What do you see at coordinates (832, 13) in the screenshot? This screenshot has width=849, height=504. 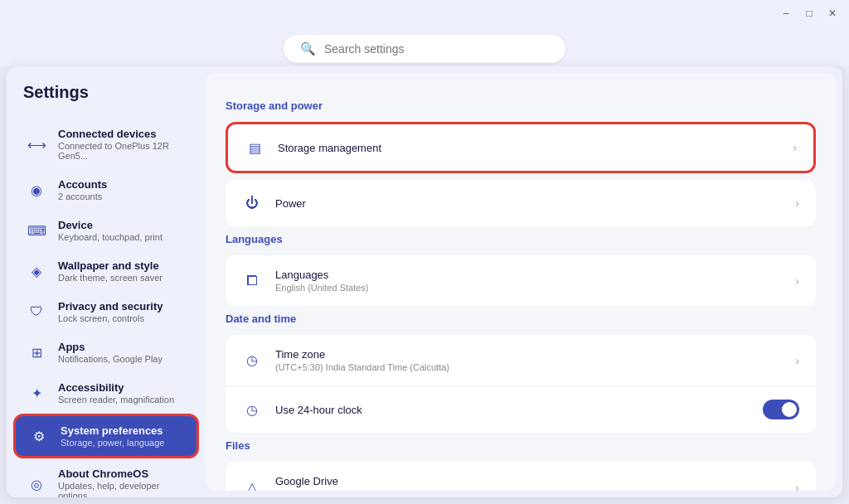 I see `close-button: ✕` at bounding box center [832, 13].